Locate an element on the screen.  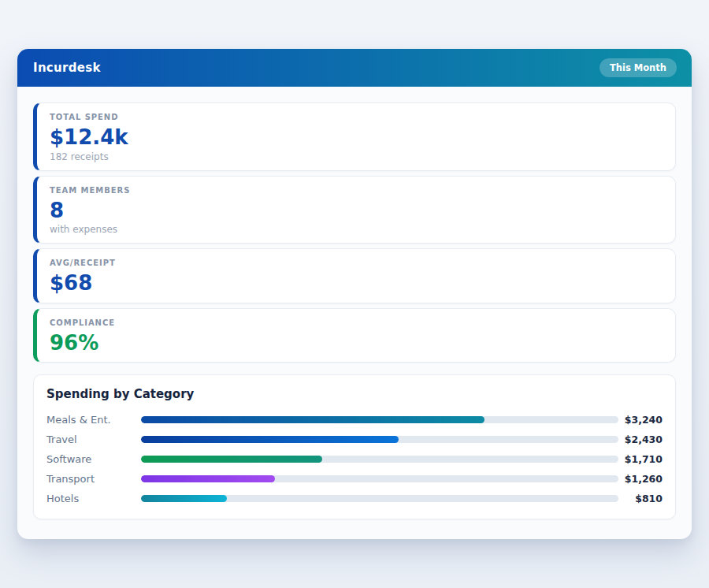
stat-card-compliance: COMPLIANCE 96% is located at coordinates (354, 336).